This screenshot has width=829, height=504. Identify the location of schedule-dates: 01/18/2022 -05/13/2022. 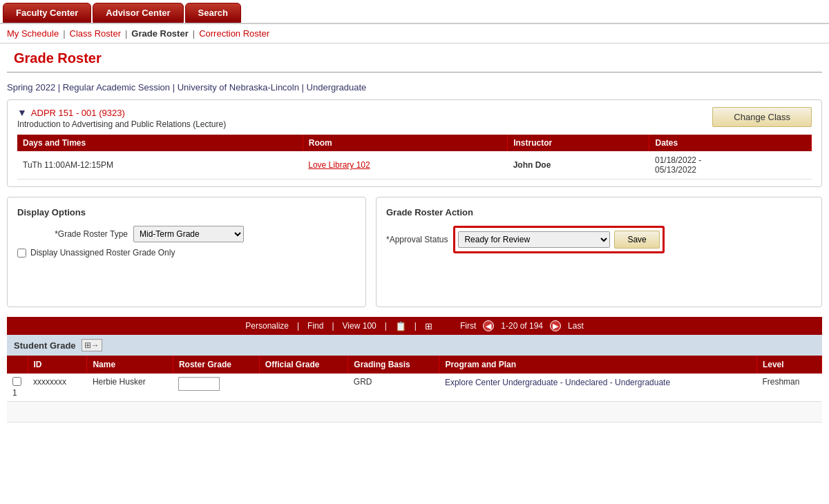
(731, 166).